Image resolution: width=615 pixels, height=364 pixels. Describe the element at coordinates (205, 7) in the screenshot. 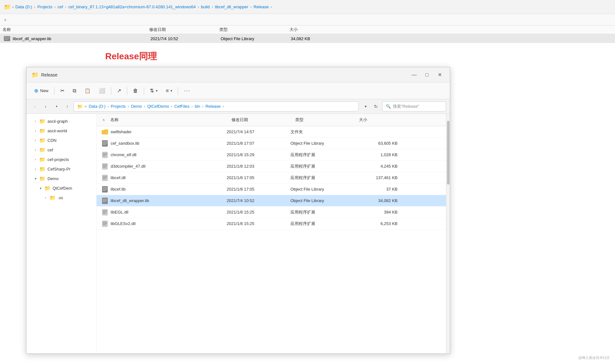

I see `bg-breadcrumb-part-5: build` at that location.